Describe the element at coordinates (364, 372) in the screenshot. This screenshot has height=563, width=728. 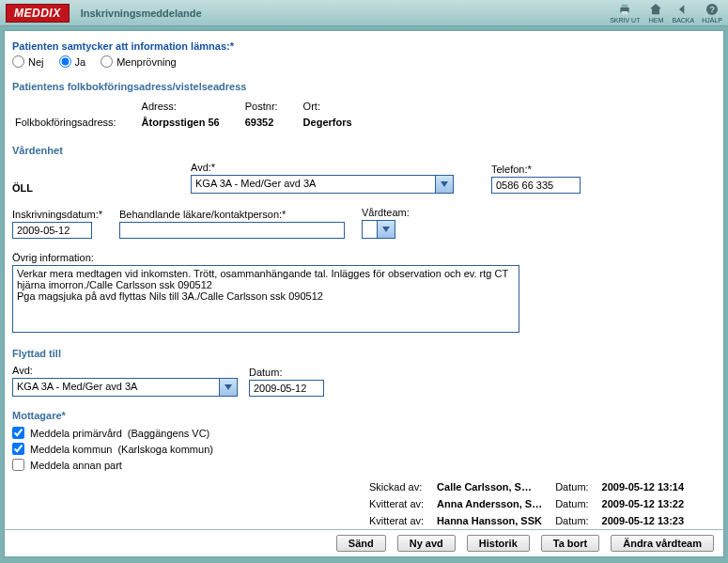
I see `flyttad-group: Flyttad till Avd: KGA 3A - Med/Ger avd 3…` at that location.